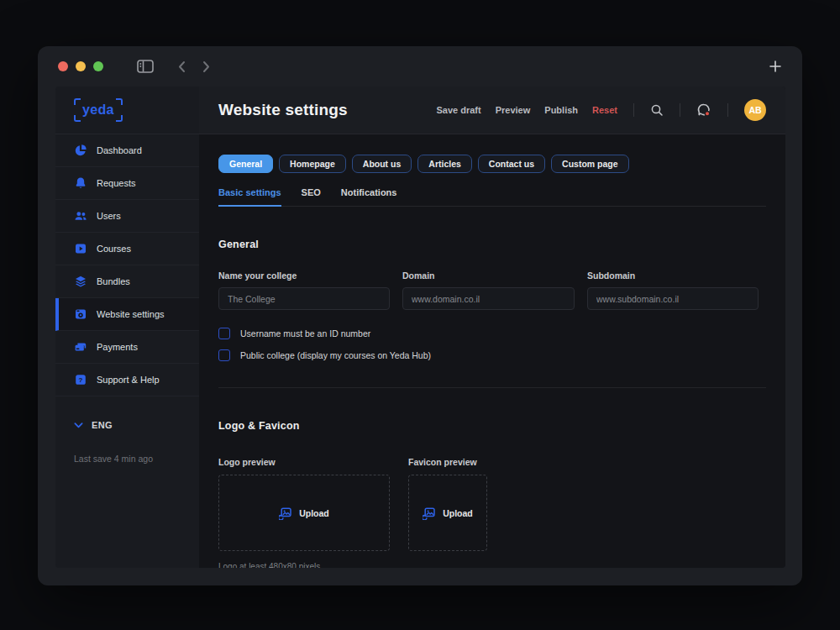 Image resolution: width=840 pixels, height=630 pixels. Describe the element at coordinates (513, 110) in the screenshot. I see `preview-button: Preview` at that location.